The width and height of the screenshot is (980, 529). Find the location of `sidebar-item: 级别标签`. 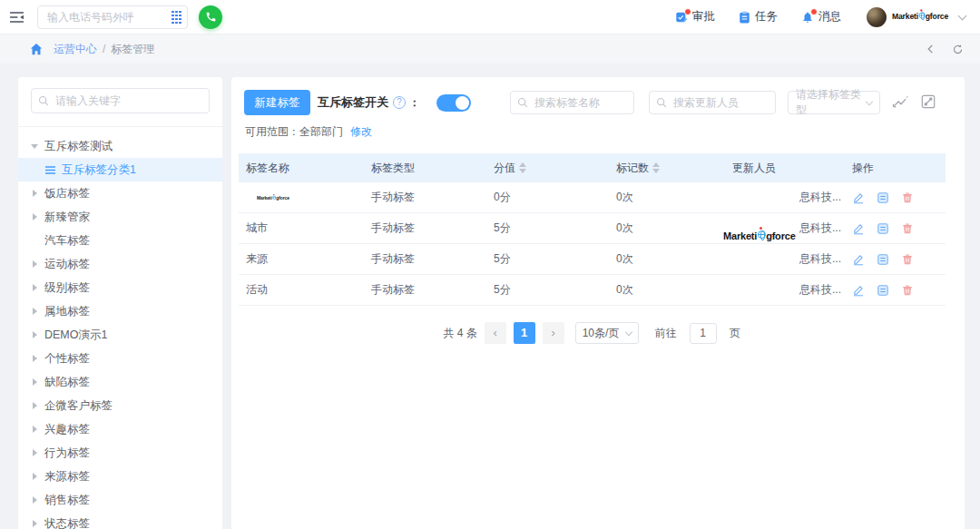

sidebar-item: 级别标签 is located at coordinates (120, 288).